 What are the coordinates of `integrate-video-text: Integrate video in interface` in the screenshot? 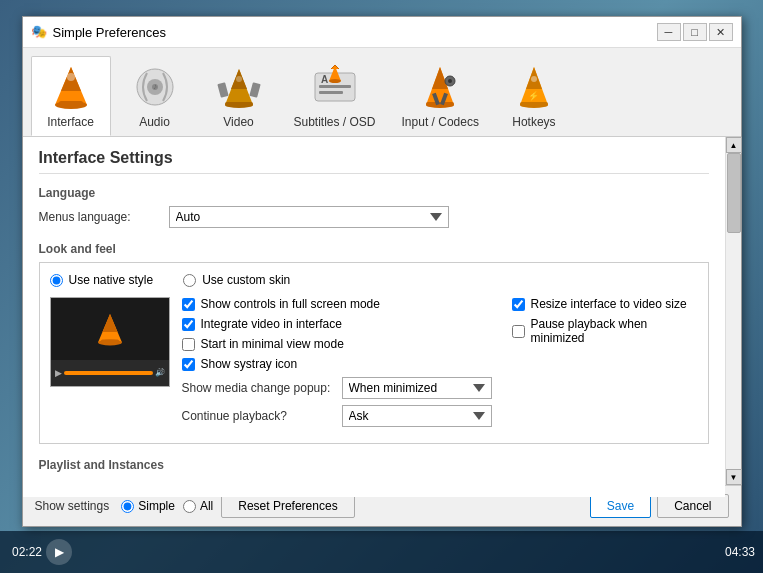 It's located at (272, 324).